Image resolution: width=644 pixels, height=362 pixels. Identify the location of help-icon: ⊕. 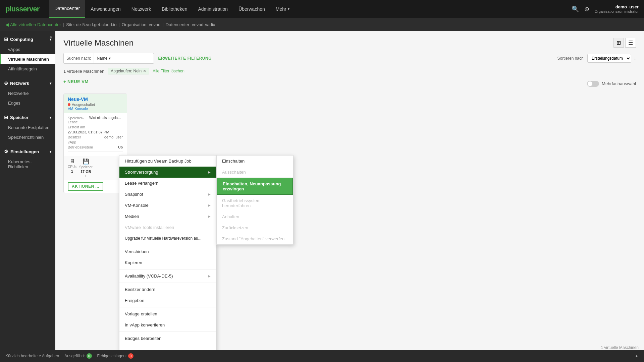
(587, 9).